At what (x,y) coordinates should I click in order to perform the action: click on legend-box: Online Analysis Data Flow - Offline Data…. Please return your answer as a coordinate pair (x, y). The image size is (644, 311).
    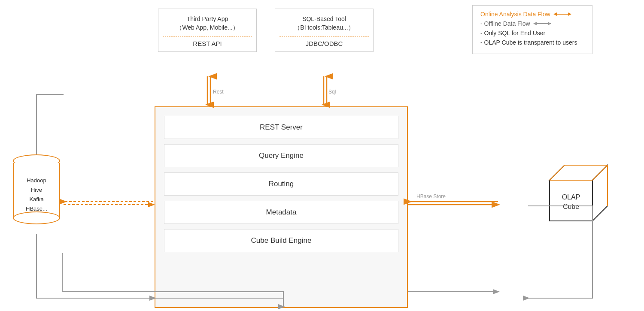
    Looking at the image, I should click on (532, 30).